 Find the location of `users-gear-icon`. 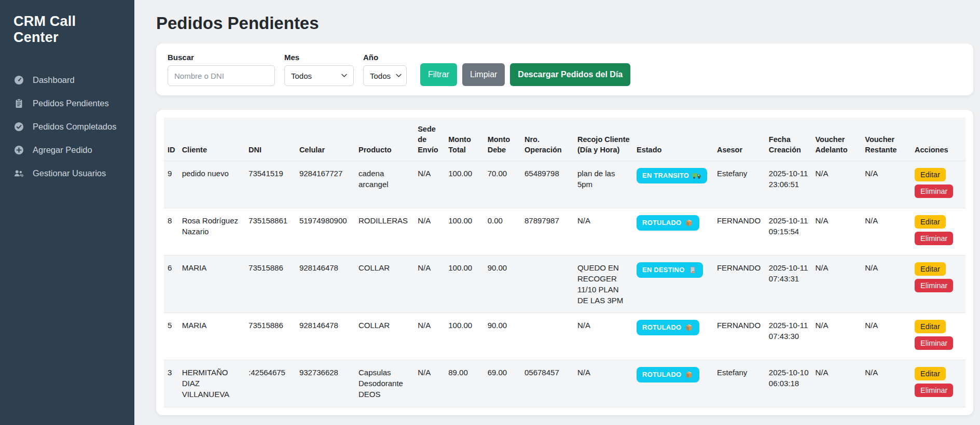

users-gear-icon is located at coordinates (19, 173).